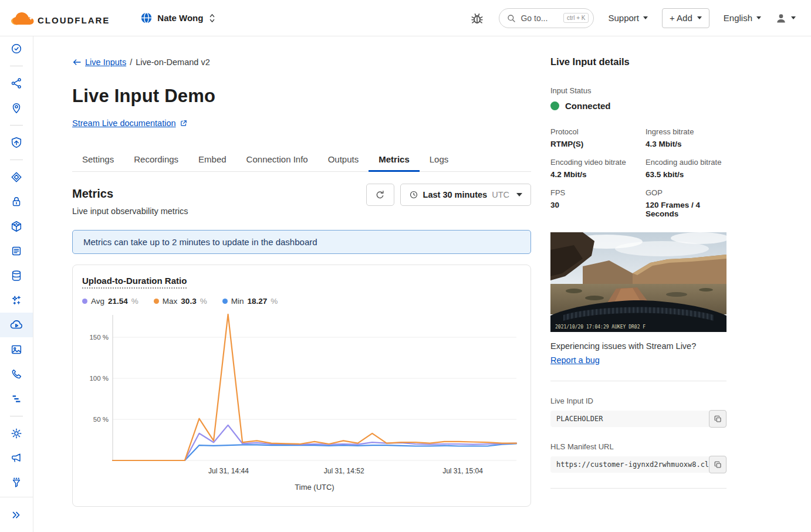 Image resolution: width=811 pixels, height=532 pixels. What do you see at coordinates (546, 18) in the screenshot?
I see `global-search-input: Go to... ctrl + K` at bounding box center [546, 18].